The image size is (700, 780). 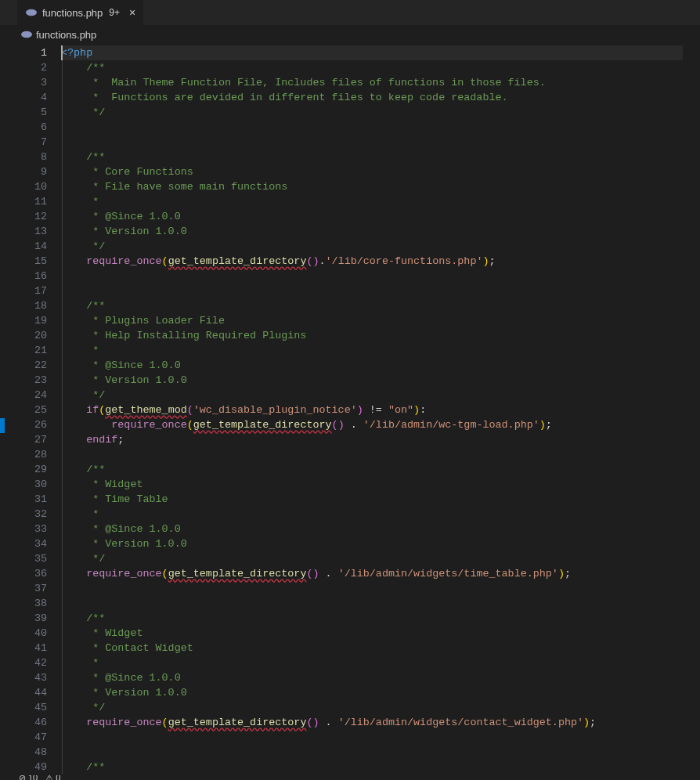 I want to click on line-number: 26, so click(x=32, y=424).